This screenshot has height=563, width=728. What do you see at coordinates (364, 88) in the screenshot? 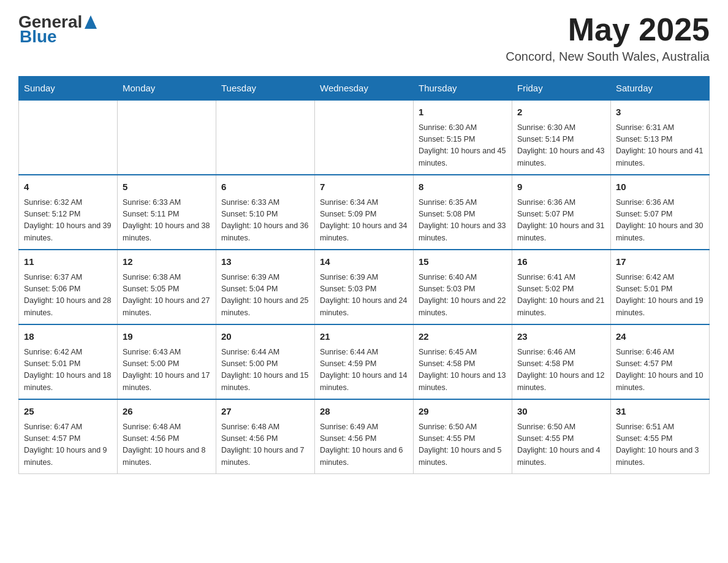
I see `calendar-header-row: SundayMondayTuesdayWednesdayThursdayFrid…` at bounding box center [364, 88].